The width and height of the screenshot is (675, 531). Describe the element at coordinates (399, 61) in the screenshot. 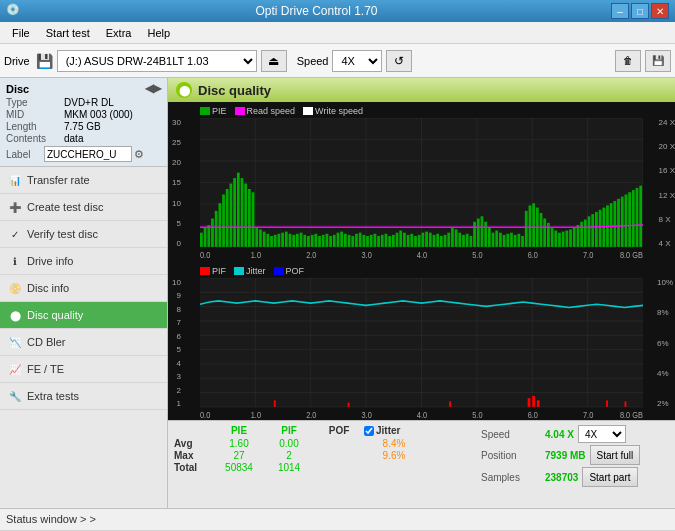

I see `refresh-button: ↺` at that location.